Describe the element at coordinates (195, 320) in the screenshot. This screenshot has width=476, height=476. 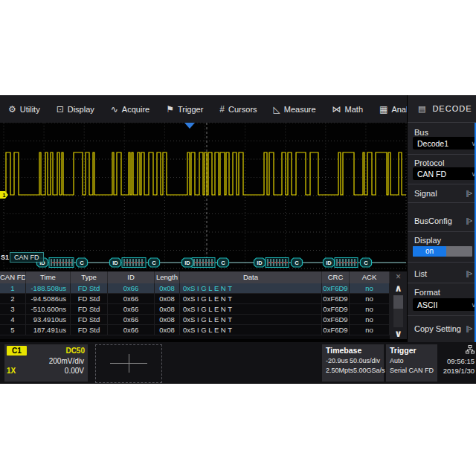
I see `table-row: 493.4910usFD Std0x660x080xS I G L E N T0…` at that location.